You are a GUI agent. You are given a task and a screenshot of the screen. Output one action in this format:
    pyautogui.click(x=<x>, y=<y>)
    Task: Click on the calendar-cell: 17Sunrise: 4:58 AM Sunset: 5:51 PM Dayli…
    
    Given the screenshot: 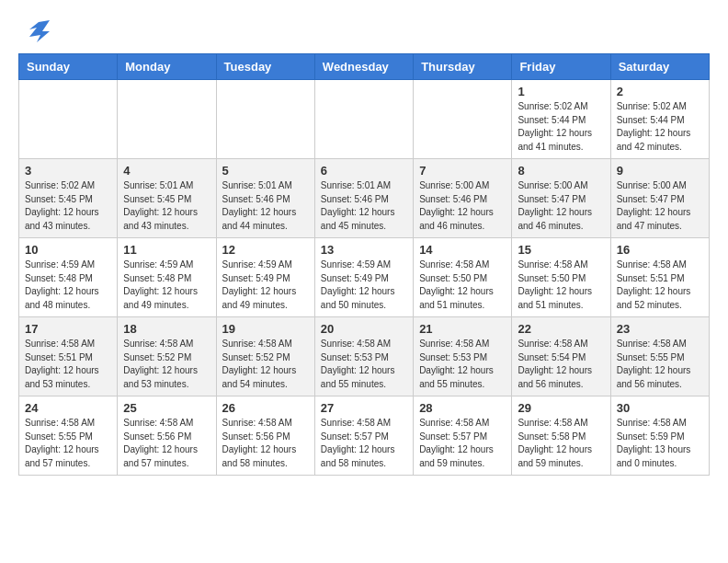 What is the action you would take?
    pyautogui.click(x=68, y=357)
    